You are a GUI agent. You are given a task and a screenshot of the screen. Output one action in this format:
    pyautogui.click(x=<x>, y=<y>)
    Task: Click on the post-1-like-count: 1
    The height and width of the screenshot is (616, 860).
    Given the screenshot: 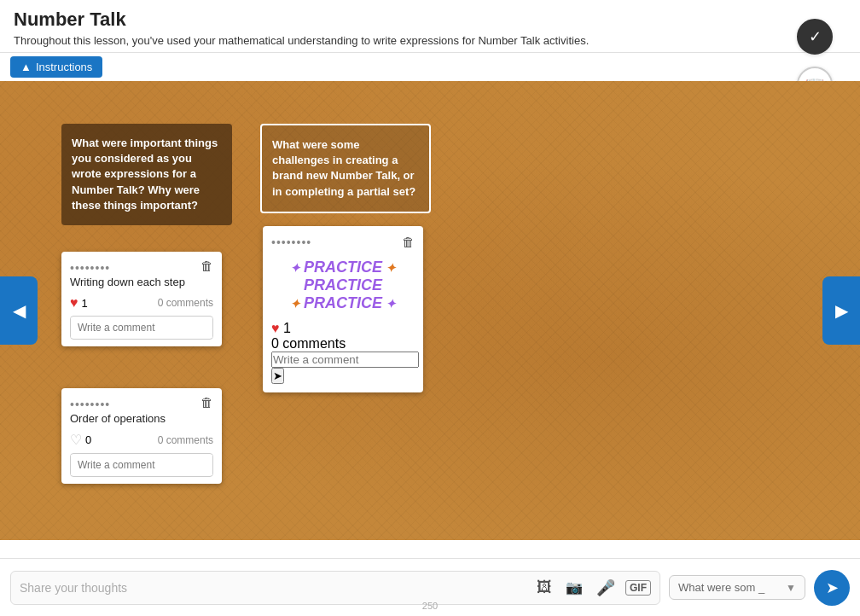 What is the action you would take?
    pyautogui.click(x=85, y=304)
    